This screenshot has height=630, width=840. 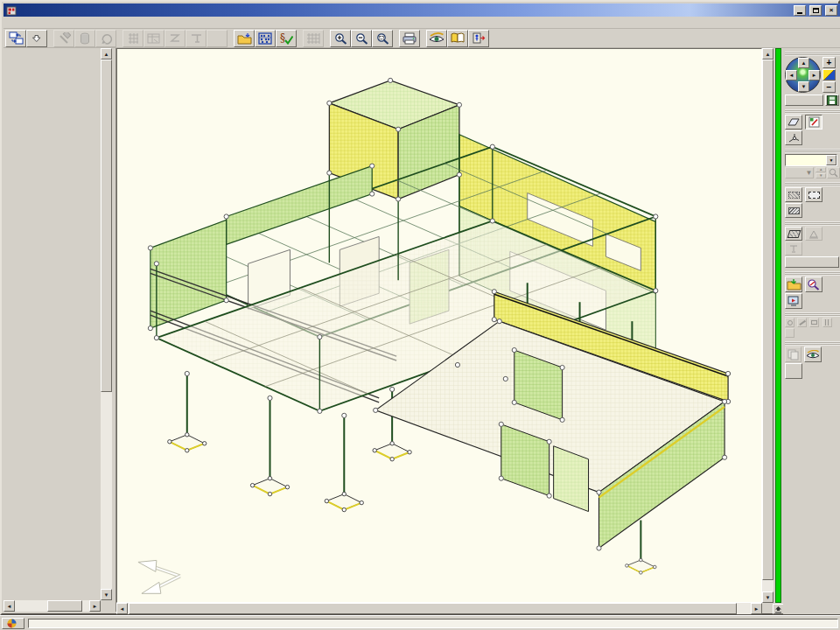 What do you see at coordinates (422, 10) in the screenshot?
I see `title-bar: ×` at bounding box center [422, 10].